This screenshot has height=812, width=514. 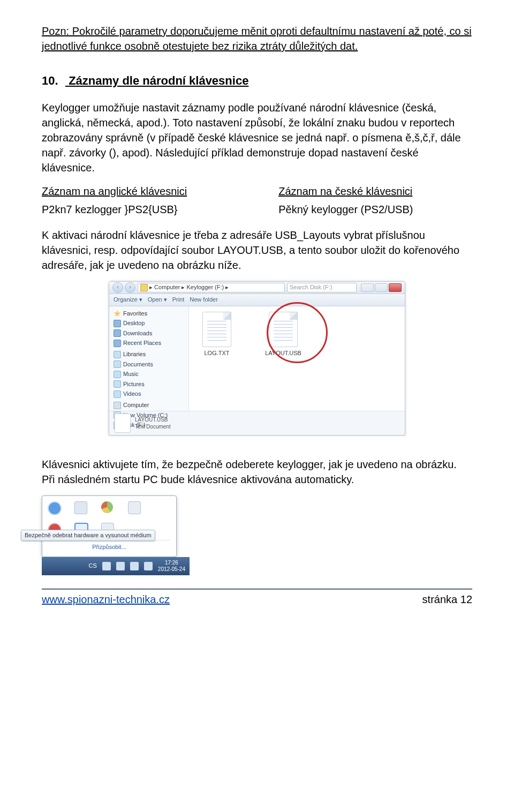 What do you see at coordinates (123, 423) in the screenshot?
I see `file-icon` at bounding box center [123, 423].